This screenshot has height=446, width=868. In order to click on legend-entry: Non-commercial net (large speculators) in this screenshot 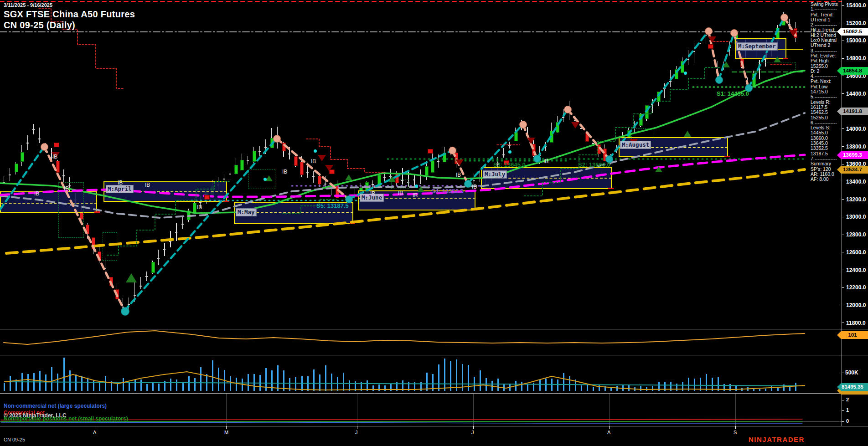, I will do `click(55, 406)`.